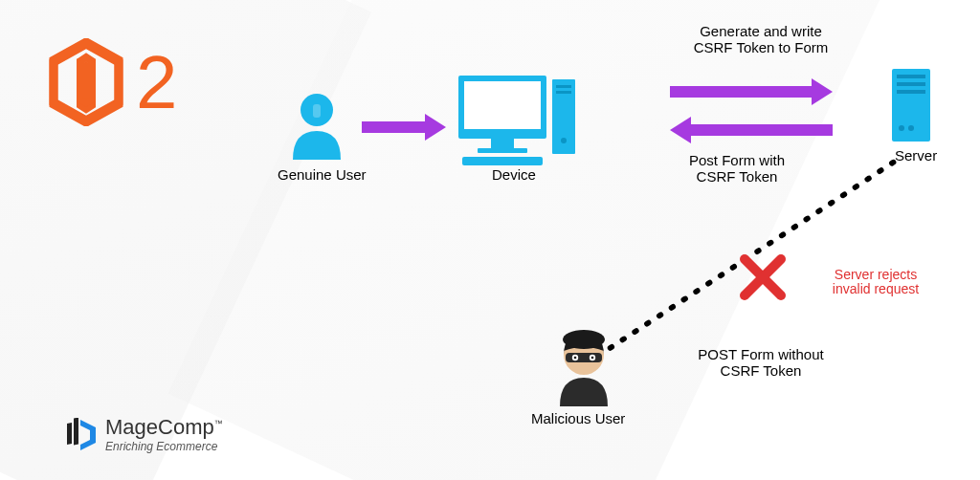 This screenshot has width=980, height=480. What do you see at coordinates (165, 427) in the screenshot?
I see `company-name: MageComp™` at bounding box center [165, 427].